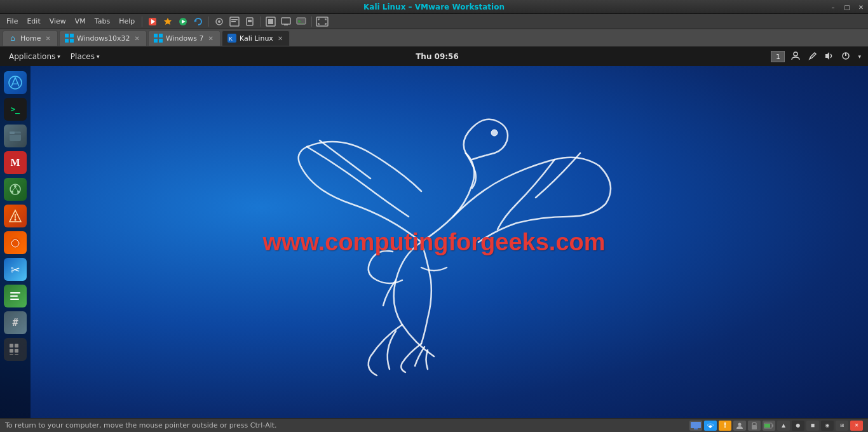 The height and width of the screenshot is (432, 868). What do you see at coordinates (796, 57) in the screenshot?
I see `user-panel-icon` at bounding box center [796, 57].